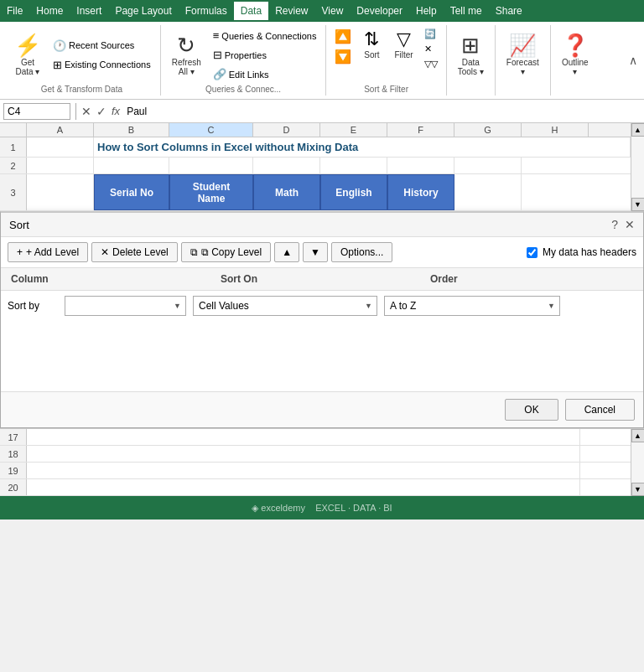  Describe the element at coordinates (431, 34) in the screenshot. I see `reapply-button: 🔄` at that location.